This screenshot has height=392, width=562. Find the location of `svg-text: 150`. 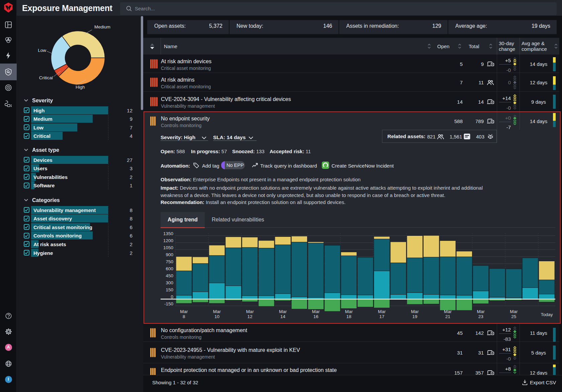

svg-text: 150 is located at coordinates (169, 290).